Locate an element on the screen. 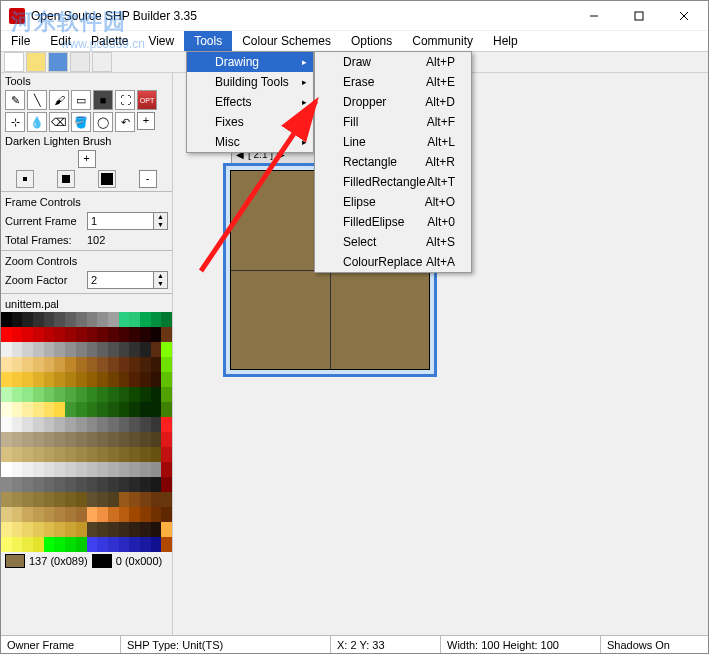 The width and height of the screenshot is (709, 654). menu-colour-schemes: Colour Schemes is located at coordinates (286, 41).